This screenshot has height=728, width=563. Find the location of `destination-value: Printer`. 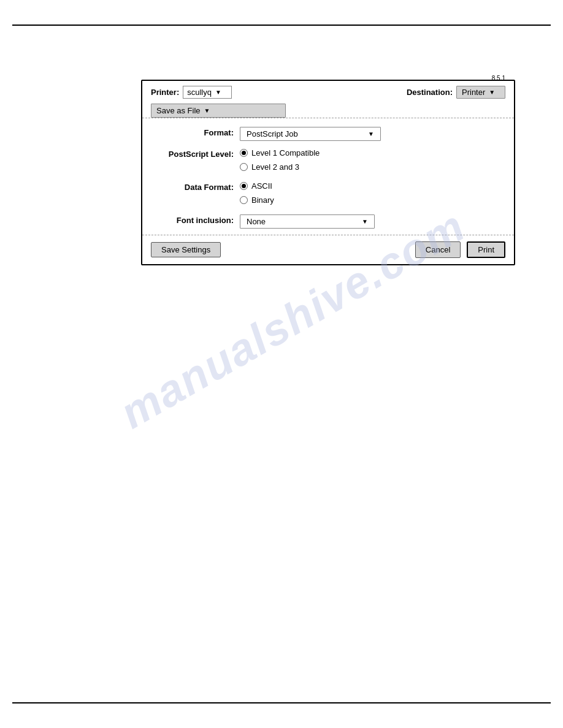

destination-value: Printer is located at coordinates (473, 92).